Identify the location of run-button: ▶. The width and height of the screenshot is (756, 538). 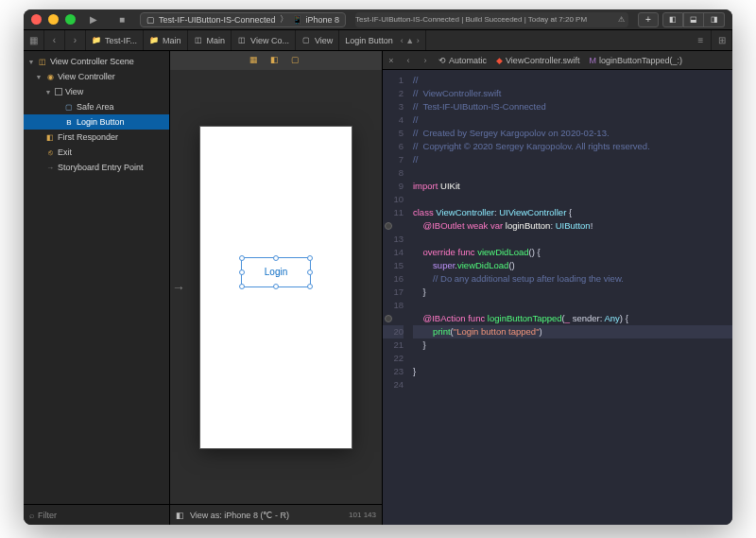
(94, 20).